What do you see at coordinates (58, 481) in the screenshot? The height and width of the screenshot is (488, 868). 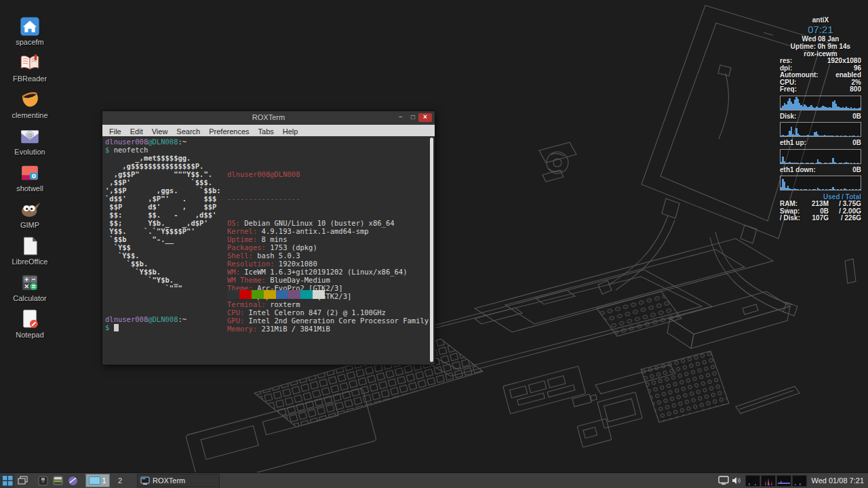 I see `file-manager-icon` at bounding box center [58, 481].